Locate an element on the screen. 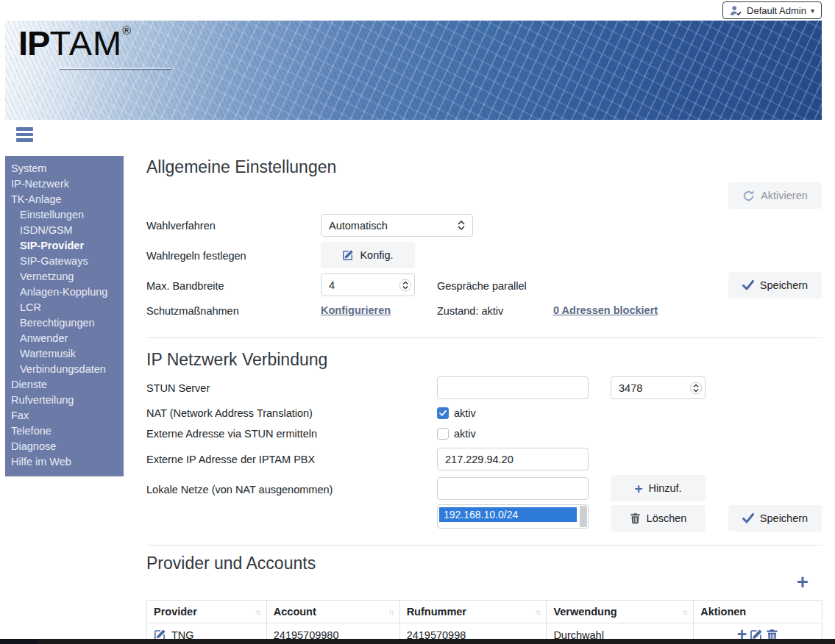 This screenshot has height=644, width=835. bandwidth-suffix-label: Gespräche parallel is located at coordinates (482, 286).